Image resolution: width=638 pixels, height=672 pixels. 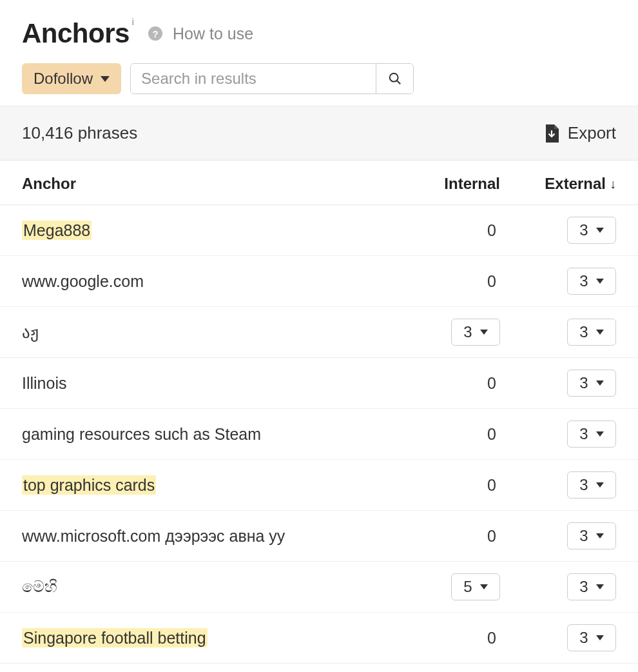 I want to click on anchor-text: Mega888, so click(x=57, y=230).